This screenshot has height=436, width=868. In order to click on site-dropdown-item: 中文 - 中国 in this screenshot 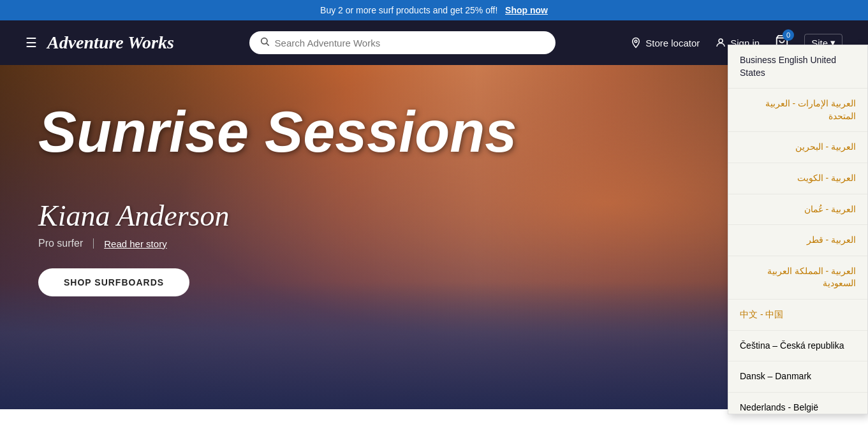, I will do `click(798, 315)`.